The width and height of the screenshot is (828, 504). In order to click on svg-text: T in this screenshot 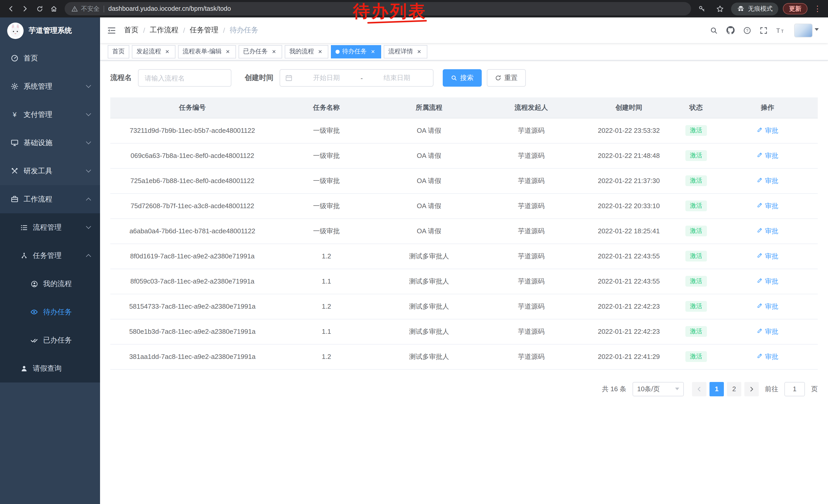, I will do `click(778, 30)`.